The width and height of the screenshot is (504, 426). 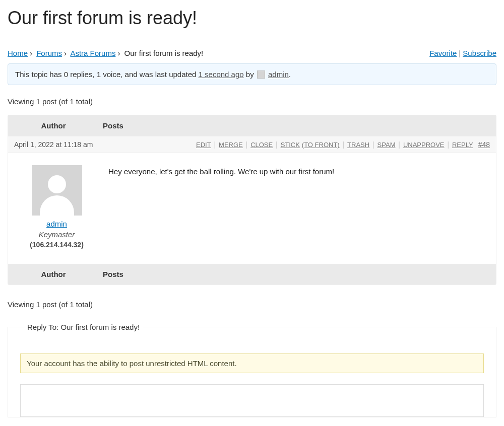 I want to click on header-posts: Posts, so click(x=297, y=126).